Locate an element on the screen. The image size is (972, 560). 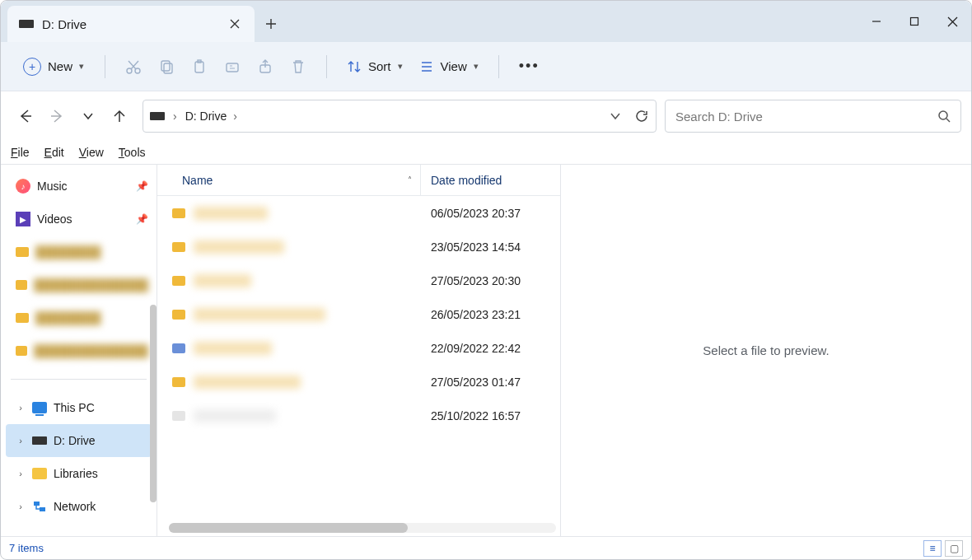
file-date: 06/05/2023 20:37 is located at coordinates (491, 213).